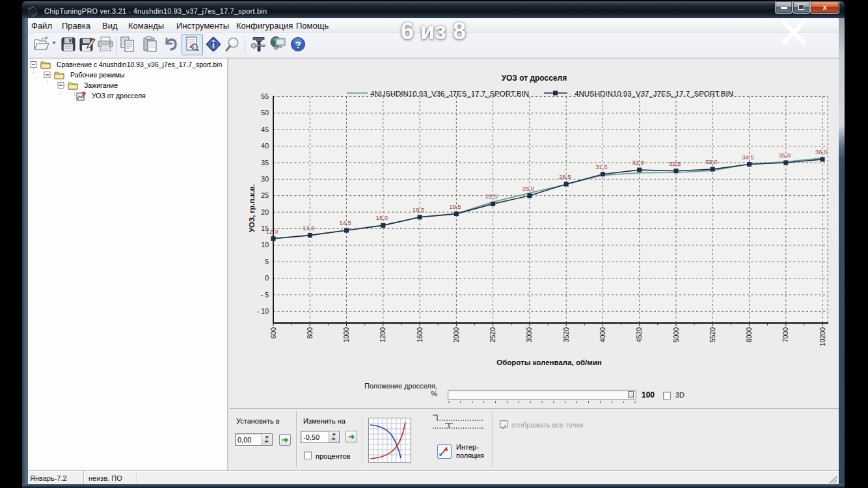 Image resolution: width=868 pixels, height=488 pixels. What do you see at coordinates (749, 335) in the screenshot?
I see `svg-text: 6000` at bounding box center [749, 335].